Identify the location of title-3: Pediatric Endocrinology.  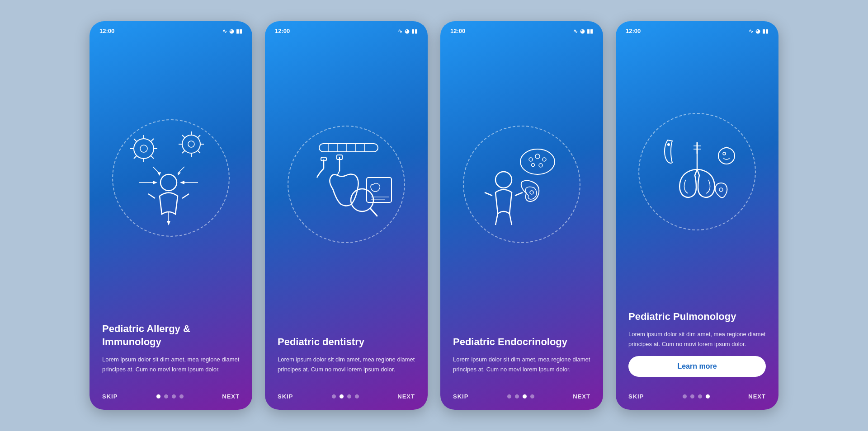
(522, 342).